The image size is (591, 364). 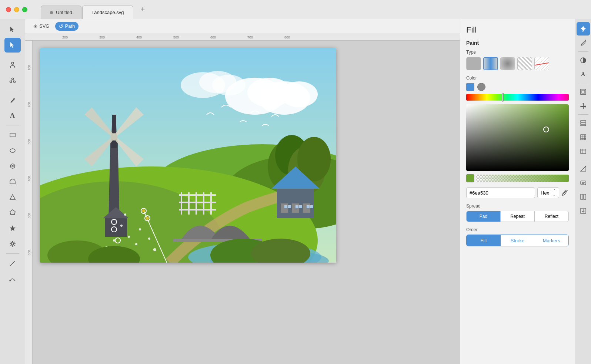 I want to click on rt-brush-btn, so click(x=583, y=43).